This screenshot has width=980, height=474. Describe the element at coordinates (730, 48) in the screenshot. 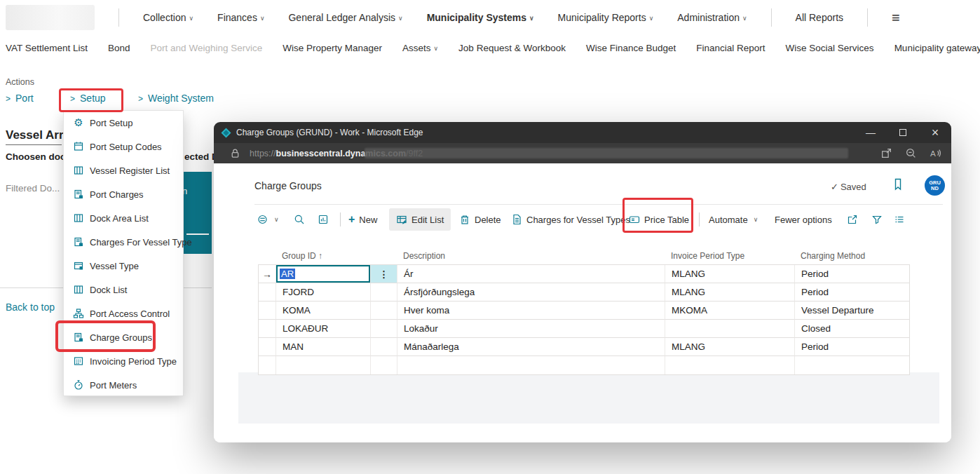

I see `subnav-financial-report: Financial Report` at that location.